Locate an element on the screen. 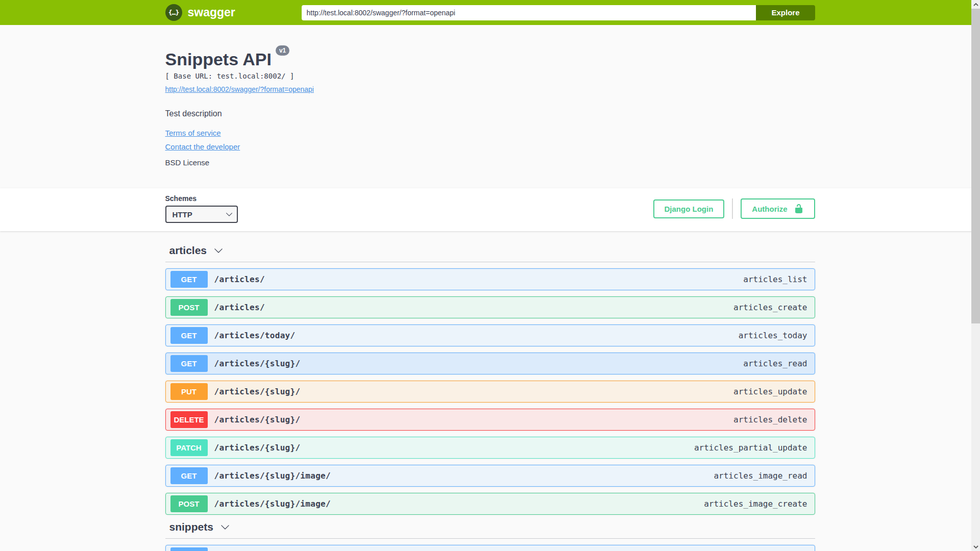 Image resolution: width=980 pixels, height=551 pixels. auth-divider is located at coordinates (732, 209).